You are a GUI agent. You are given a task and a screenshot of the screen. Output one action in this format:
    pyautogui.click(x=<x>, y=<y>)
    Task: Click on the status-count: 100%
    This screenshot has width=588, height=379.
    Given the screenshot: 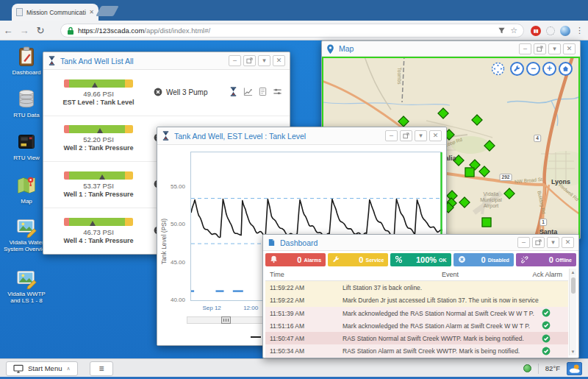 What is the action you would take?
    pyautogui.click(x=426, y=260)
    